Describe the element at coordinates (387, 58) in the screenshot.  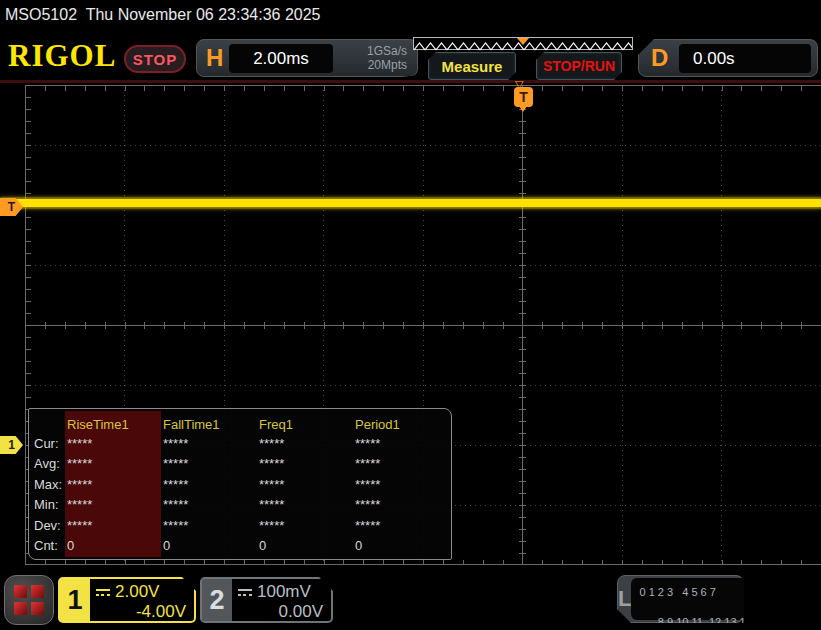
I see `sample-rate-memory-depth: 1GSa/s 20Mpts` at that location.